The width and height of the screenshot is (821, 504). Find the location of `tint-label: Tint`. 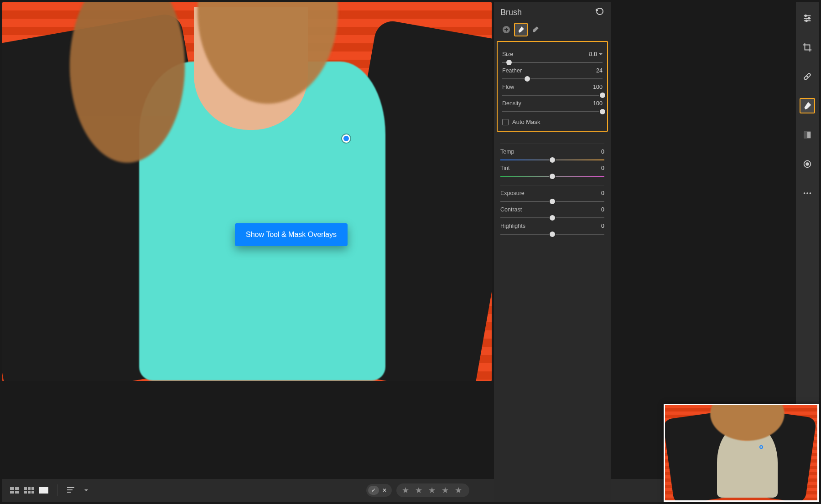

tint-label: Tint is located at coordinates (505, 168).